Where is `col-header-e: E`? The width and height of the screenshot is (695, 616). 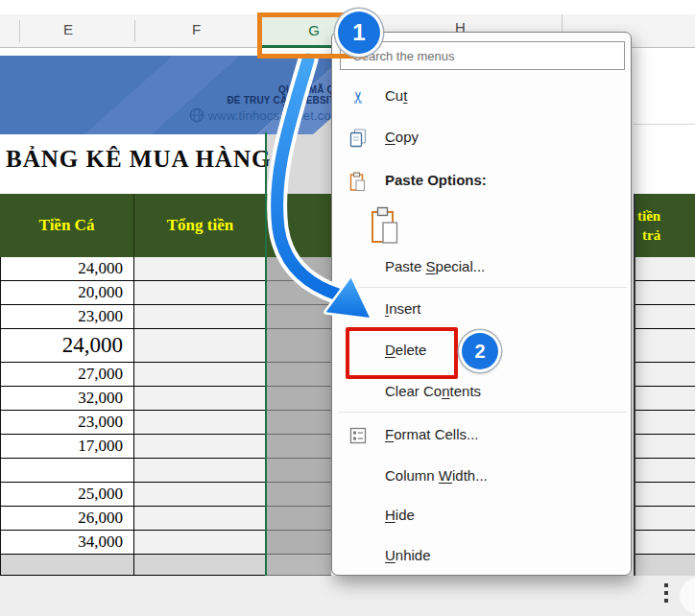 col-header-e: E is located at coordinates (68, 29).